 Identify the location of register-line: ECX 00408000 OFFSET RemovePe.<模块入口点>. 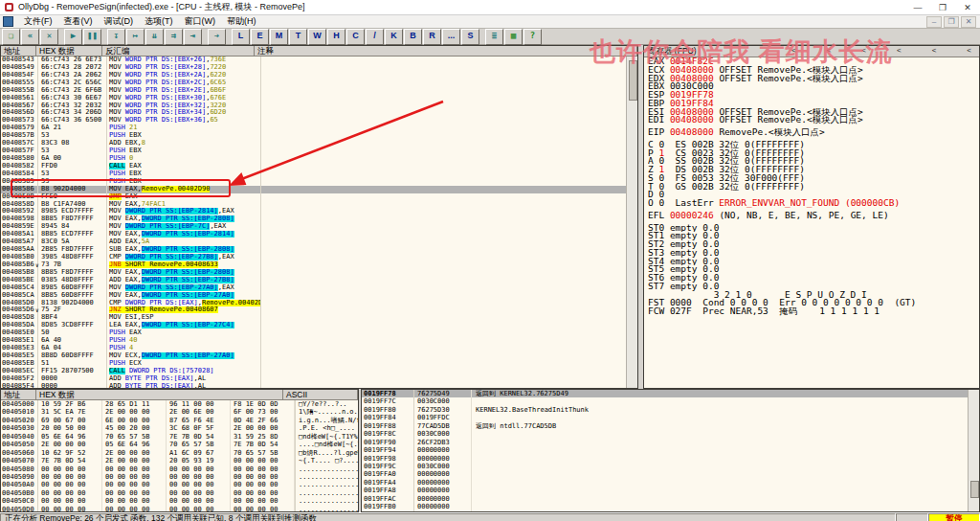
(813, 71).